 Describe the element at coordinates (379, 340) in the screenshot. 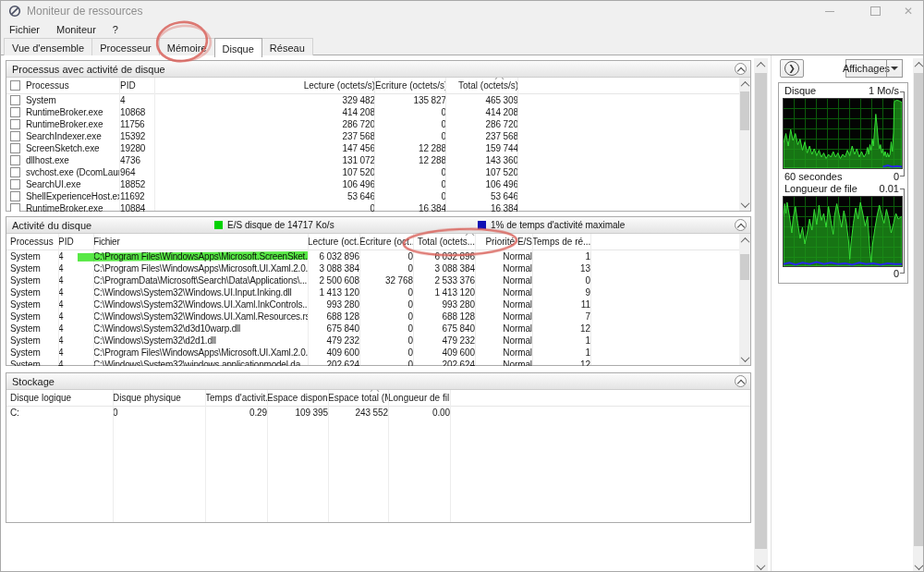

I see `table-row: System 4 C:\Windows\System32\d2d1.dll 47…` at that location.